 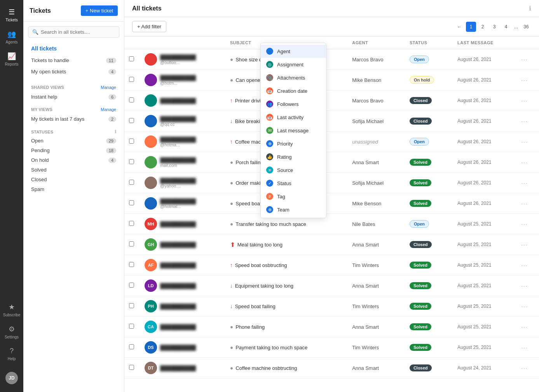 What do you see at coordinates (108, 87) in the screenshot?
I see `shared-views-manage: Manage` at bounding box center [108, 87].